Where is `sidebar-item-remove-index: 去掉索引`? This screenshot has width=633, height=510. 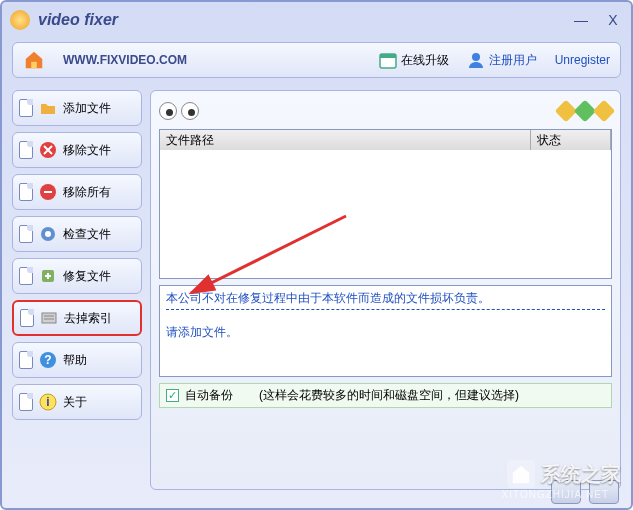
sidebar-item-remove-index: 去掉索引 is located at coordinates (77, 318).